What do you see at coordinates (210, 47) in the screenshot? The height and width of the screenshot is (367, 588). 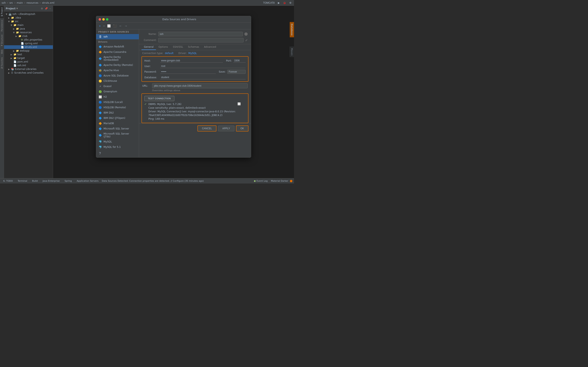 I see `tab-advanced: Advanced` at bounding box center [210, 47].